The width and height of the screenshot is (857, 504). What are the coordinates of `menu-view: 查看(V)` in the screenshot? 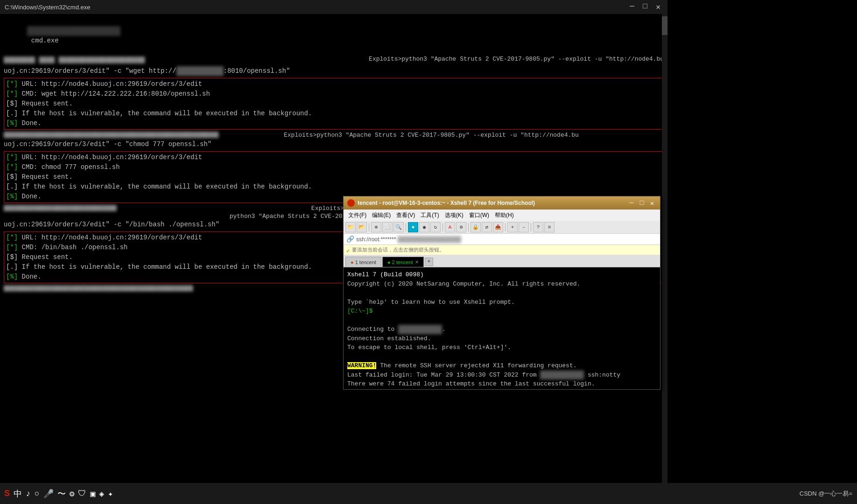 It's located at (406, 216).